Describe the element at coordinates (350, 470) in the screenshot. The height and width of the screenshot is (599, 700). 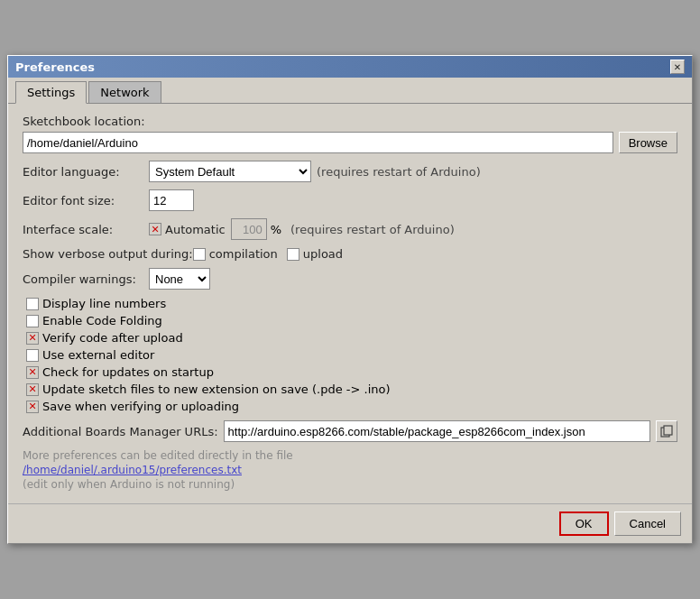
I see `prefs-file-link: /home/daniel/.arduino15/preferences.txt` at that location.